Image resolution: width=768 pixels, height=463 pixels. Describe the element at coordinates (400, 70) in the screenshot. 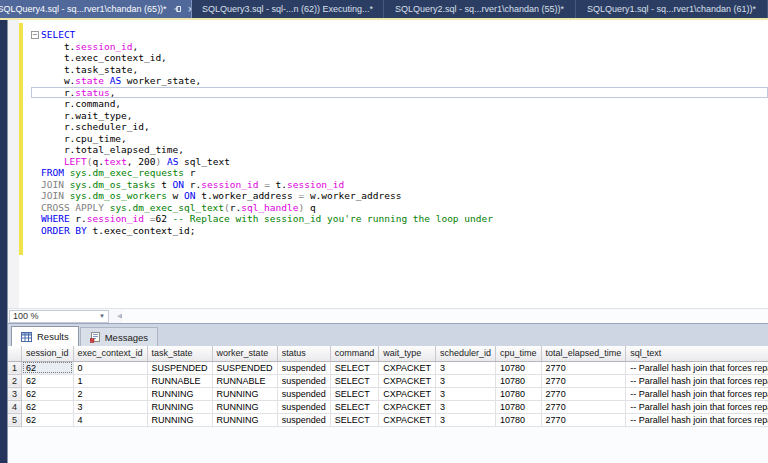

I see `code-line: t.task_state,` at that location.